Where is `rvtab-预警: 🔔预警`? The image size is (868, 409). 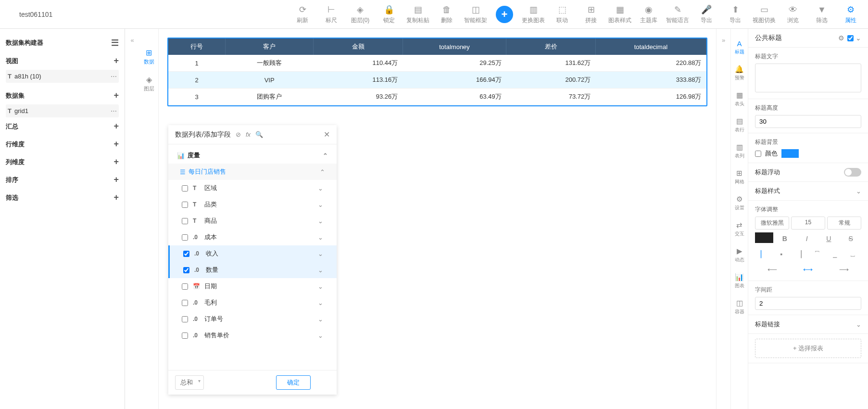 rvtab-预警: 🔔预警 is located at coordinates (740, 73).